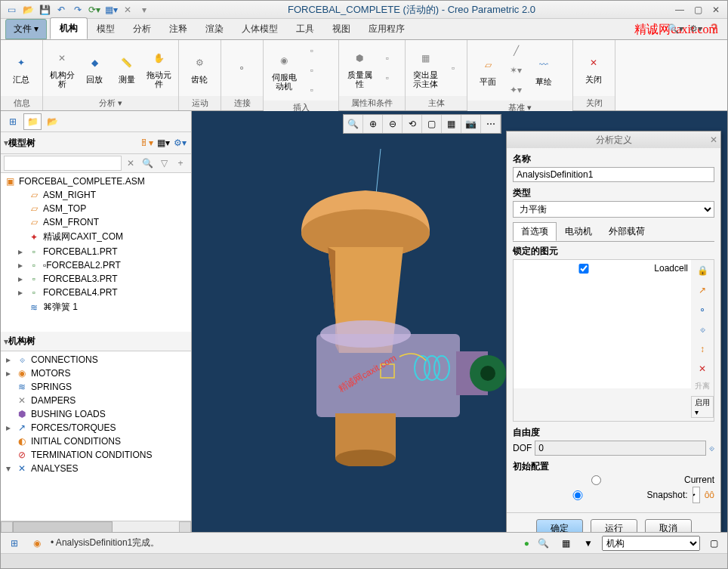  What do you see at coordinates (702, 310) in the screenshot?
I see `lock-tool-3: ⚬` at bounding box center [702, 310].